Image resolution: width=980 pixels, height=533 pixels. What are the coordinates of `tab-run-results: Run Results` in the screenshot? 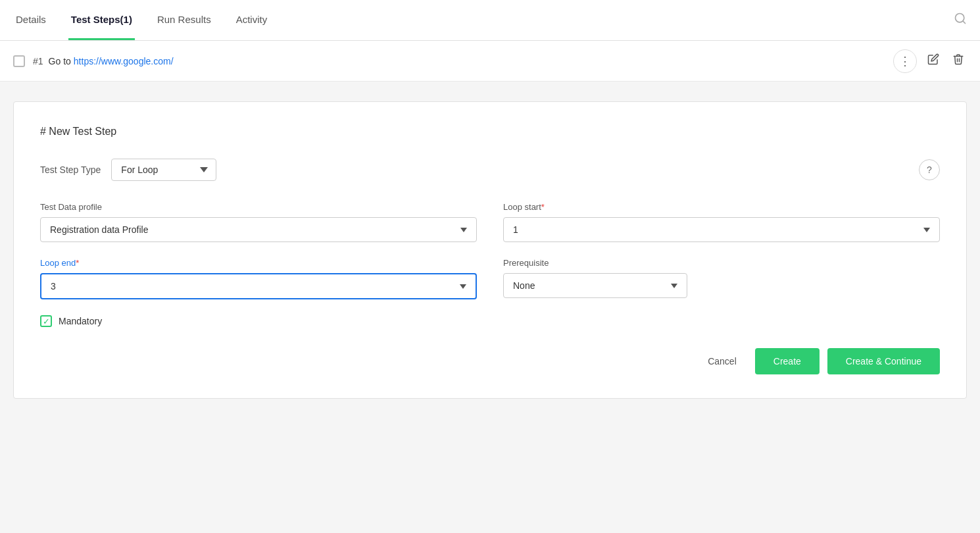 It's located at (184, 20).